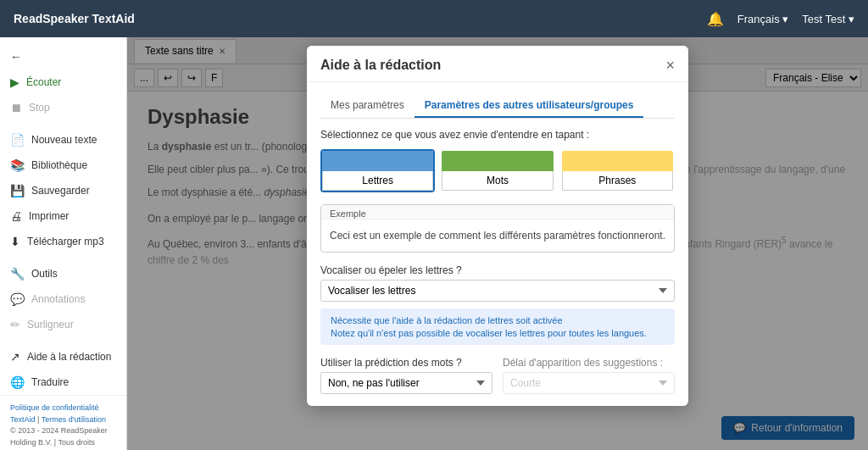 The image size is (868, 450). Describe the element at coordinates (529, 106) in the screenshot. I see `tab-other-params: Paramètres des autres utilisateurs/group…` at that location.